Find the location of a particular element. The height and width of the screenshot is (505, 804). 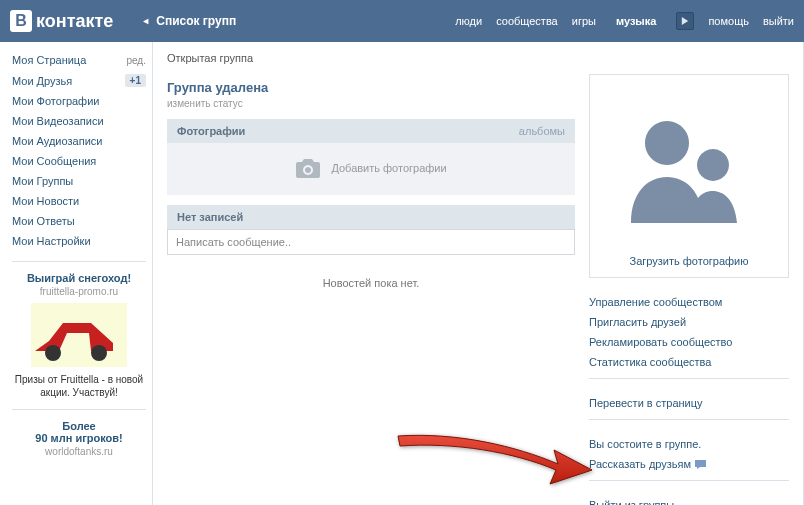

speech-bubble-icon is located at coordinates (700, 464).